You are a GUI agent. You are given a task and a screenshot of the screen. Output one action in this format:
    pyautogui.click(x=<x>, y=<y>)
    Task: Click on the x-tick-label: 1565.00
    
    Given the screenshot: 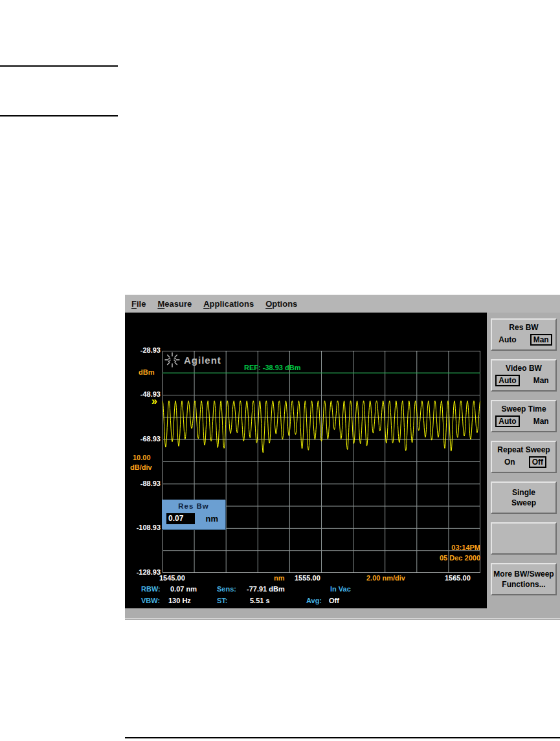 What is the action you would take?
    pyautogui.click(x=458, y=578)
    